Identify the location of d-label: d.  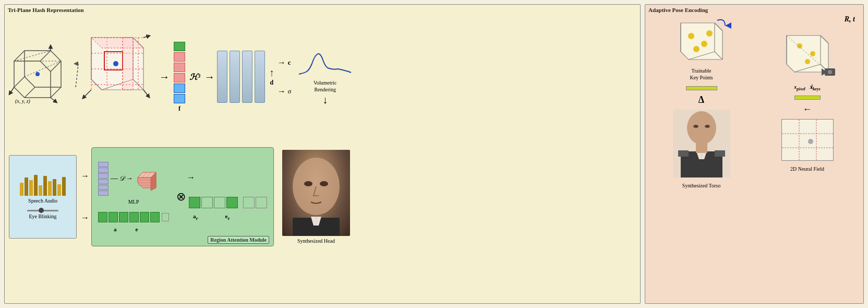
(271, 82).